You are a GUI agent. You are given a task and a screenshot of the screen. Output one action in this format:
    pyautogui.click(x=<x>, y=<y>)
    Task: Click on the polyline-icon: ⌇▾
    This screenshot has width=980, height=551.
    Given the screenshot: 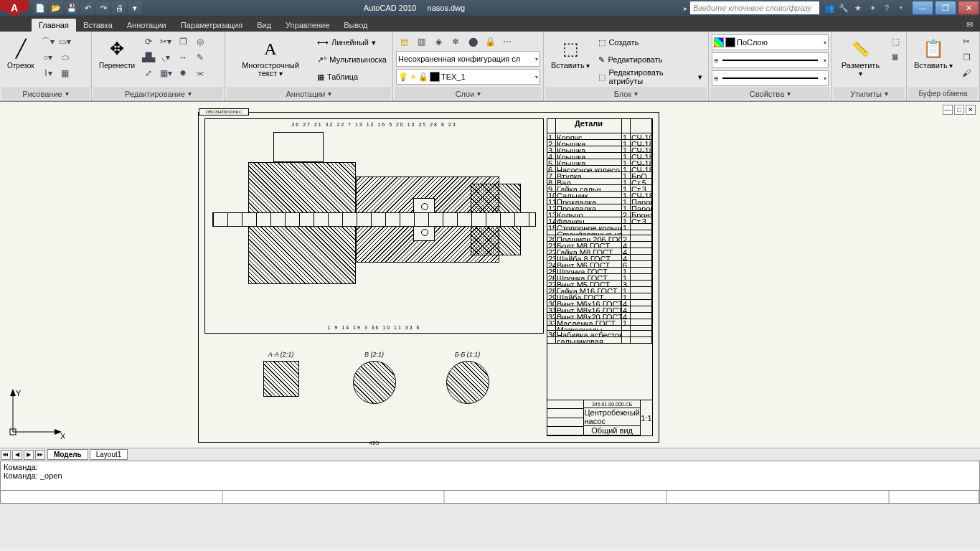 What is the action you would take?
    pyautogui.click(x=48, y=73)
    